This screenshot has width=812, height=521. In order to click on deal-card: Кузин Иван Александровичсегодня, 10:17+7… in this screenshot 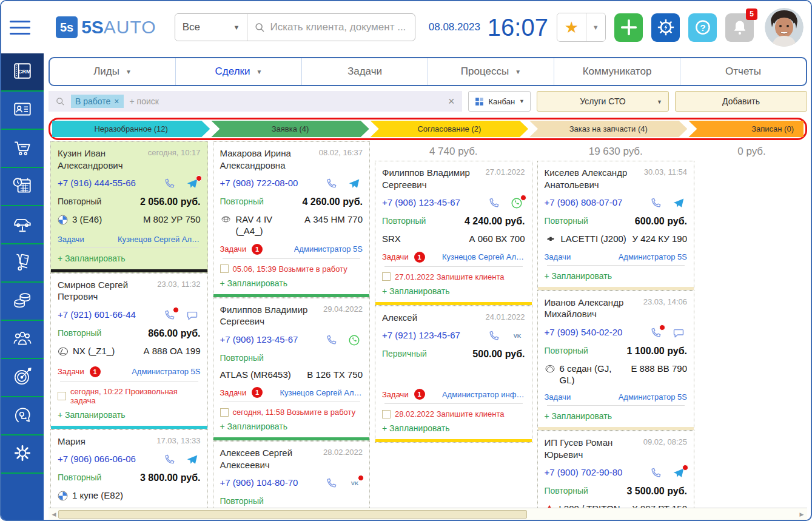, I will do `click(129, 207)`.